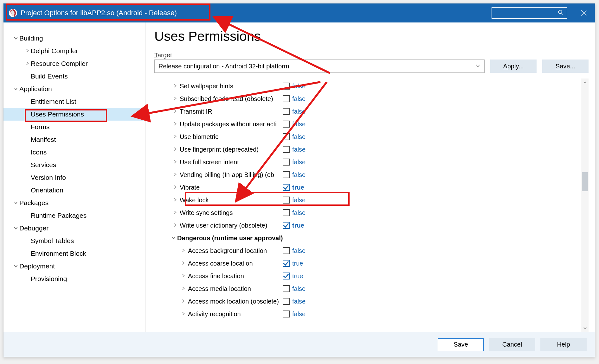 The width and height of the screenshot is (599, 364). I want to click on save-options-button: Save..., so click(565, 66).